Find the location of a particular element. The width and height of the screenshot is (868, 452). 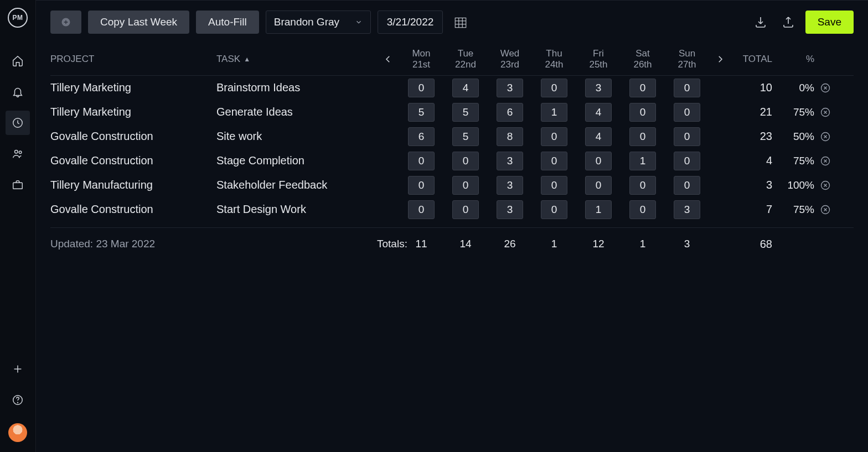

updated-timestamp: Updated: 23 Mar 2022 is located at coordinates (133, 244).